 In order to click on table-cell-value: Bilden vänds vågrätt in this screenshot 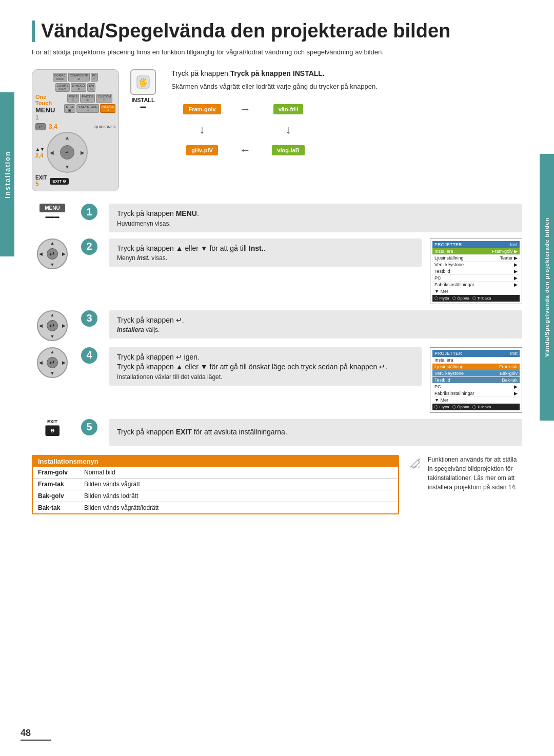, I will do `click(239, 484)`.